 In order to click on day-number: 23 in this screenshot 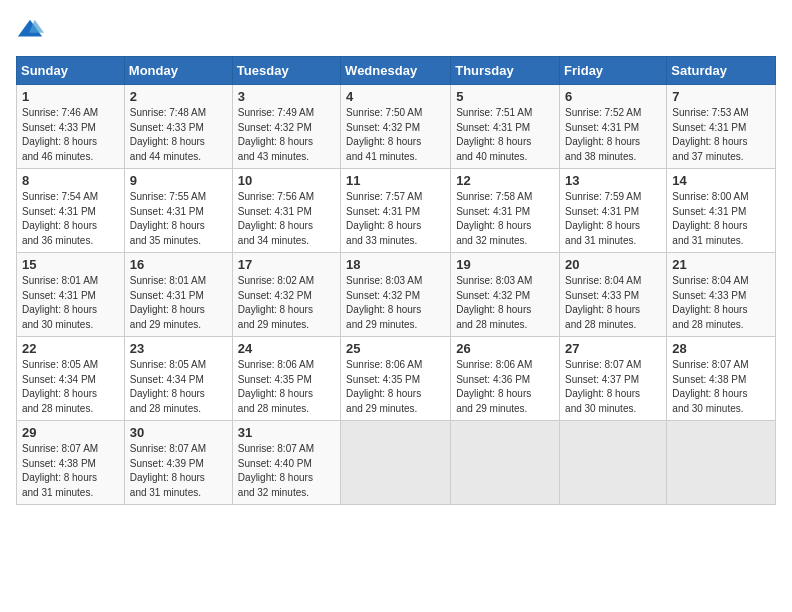, I will do `click(178, 348)`.